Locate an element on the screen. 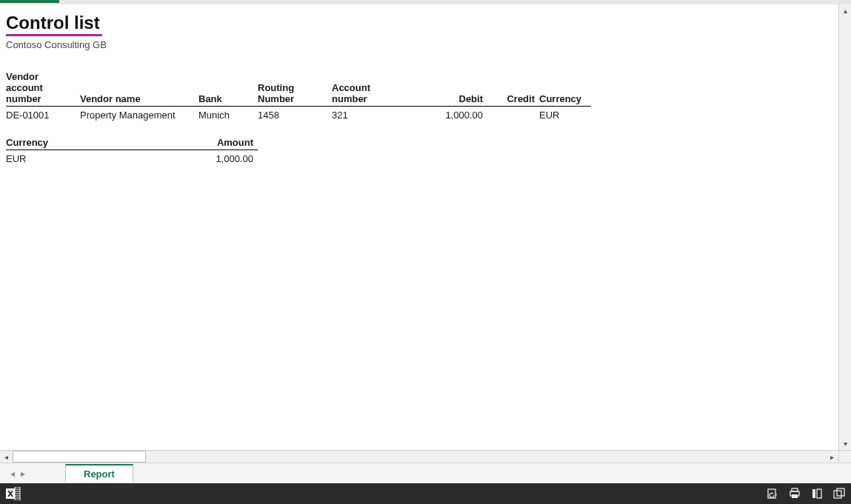 This screenshot has height=504, width=851. col-currency: Currency is located at coordinates (565, 89).